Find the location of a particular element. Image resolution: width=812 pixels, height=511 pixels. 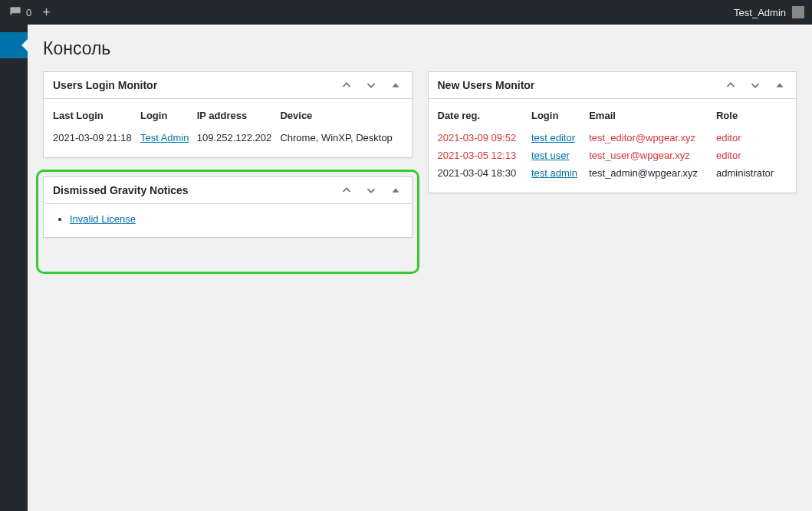

table-header-row: Date reg. Login Email Role is located at coordinates (613, 118).